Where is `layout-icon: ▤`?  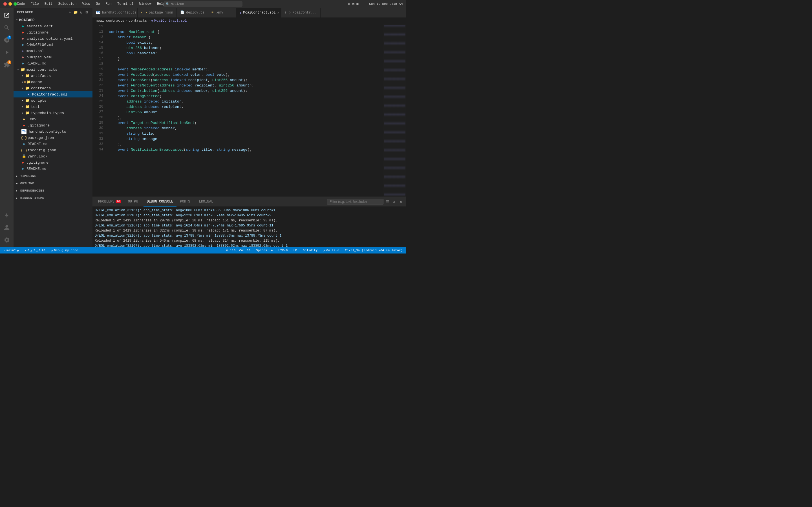
layout-icon: ▤ is located at coordinates (349, 4).